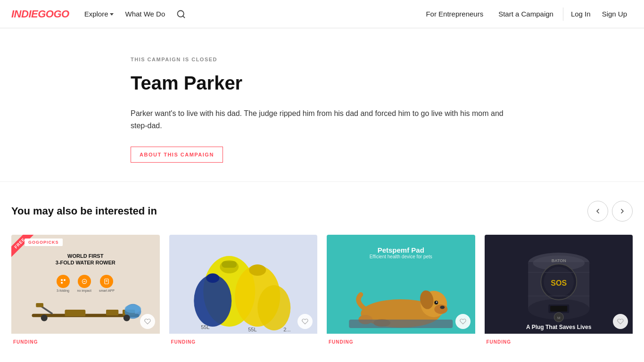  Describe the element at coordinates (559, 292) in the screenshot. I see `card-sos: SOS M A Plug That Saves Lives BATON` at that location.